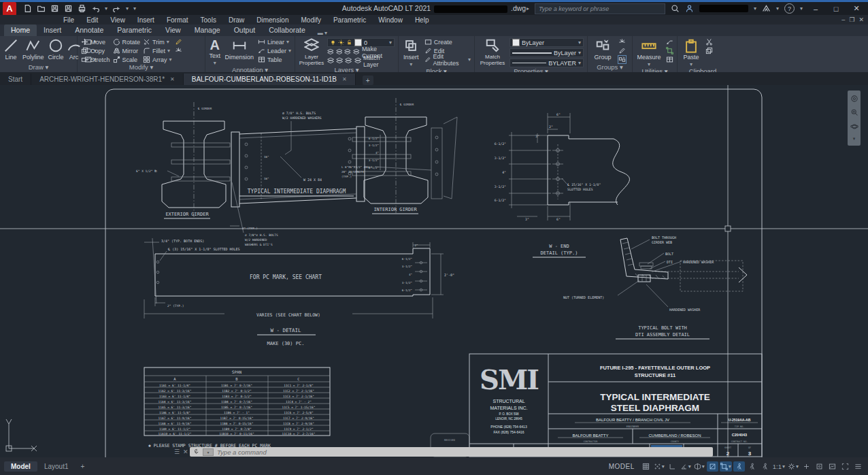  What do you see at coordinates (854, 139) in the screenshot?
I see `nav-more-caret: ▾` at bounding box center [854, 139].